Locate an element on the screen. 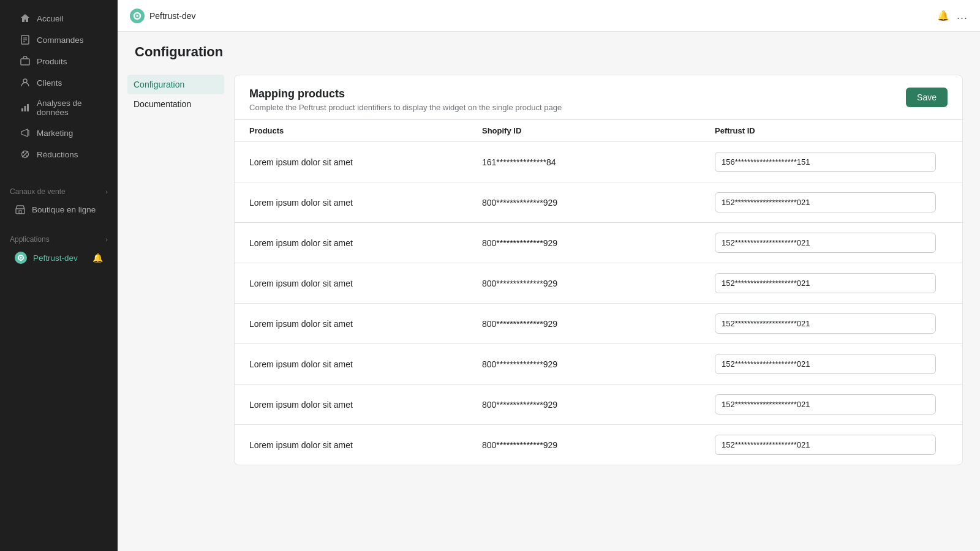  header-peftrust-id: Peftrust ID is located at coordinates (831, 131).